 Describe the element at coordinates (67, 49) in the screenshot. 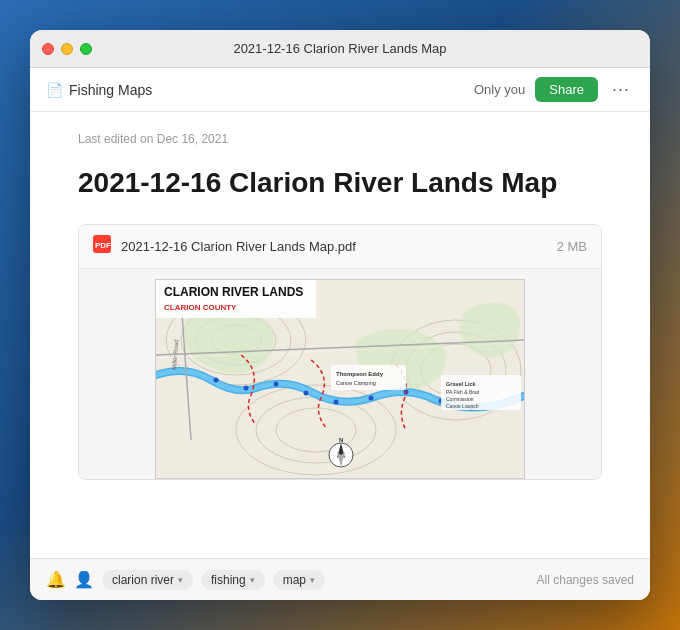

I see `minimize-button` at that location.